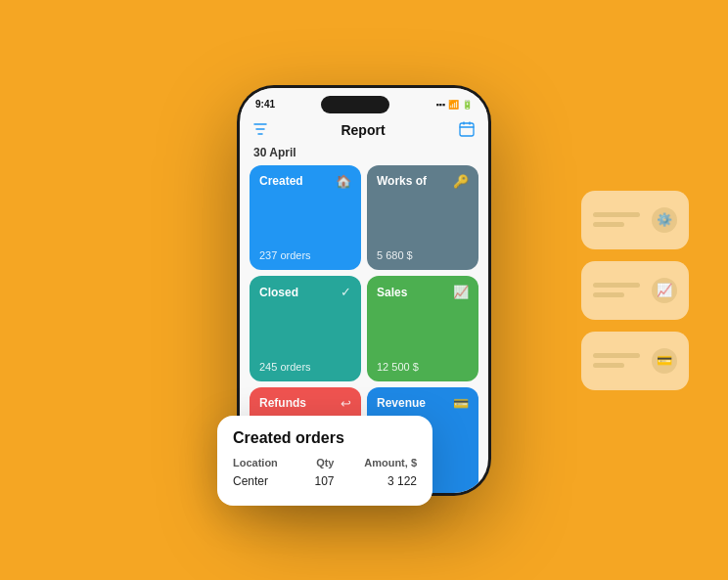  Describe the element at coordinates (461, 182) in the screenshot. I see `key-icon: 🔑` at that location.